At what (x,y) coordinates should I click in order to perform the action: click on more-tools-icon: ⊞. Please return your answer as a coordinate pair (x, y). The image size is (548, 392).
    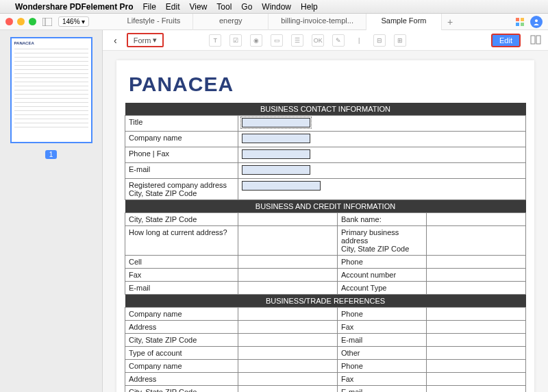
    Looking at the image, I should click on (400, 40).